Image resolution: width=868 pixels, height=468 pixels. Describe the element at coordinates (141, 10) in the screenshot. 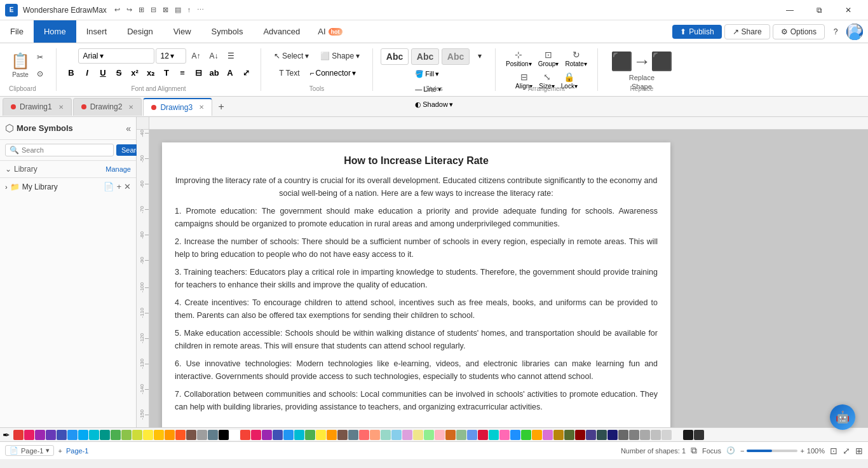

I see `new-btn: ⊞` at that location.